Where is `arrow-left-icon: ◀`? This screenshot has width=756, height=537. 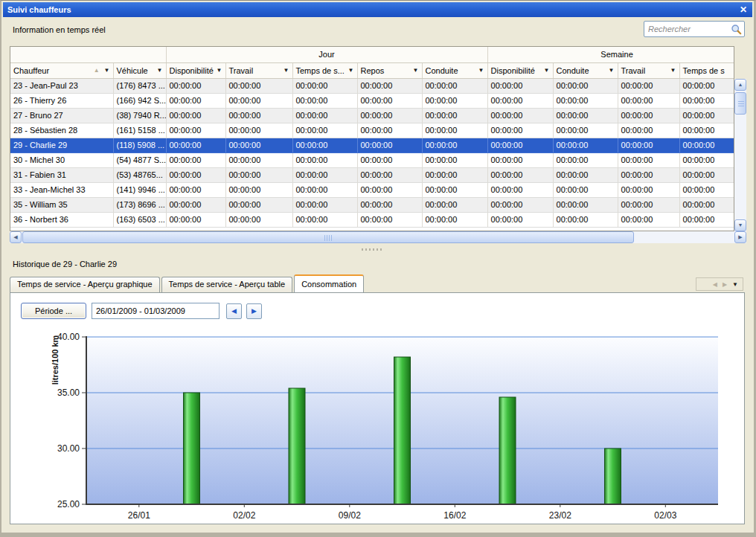 arrow-left-icon: ◀ is located at coordinates (234, 311).